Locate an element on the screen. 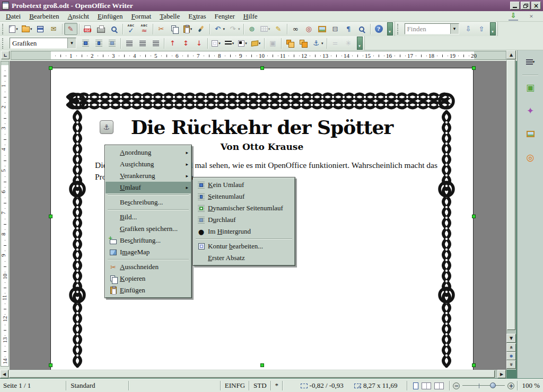 The image size is (543, 392). submenu-item-im-hintergrund: ●Im Hintergrund is located at coordinates (244, 231).